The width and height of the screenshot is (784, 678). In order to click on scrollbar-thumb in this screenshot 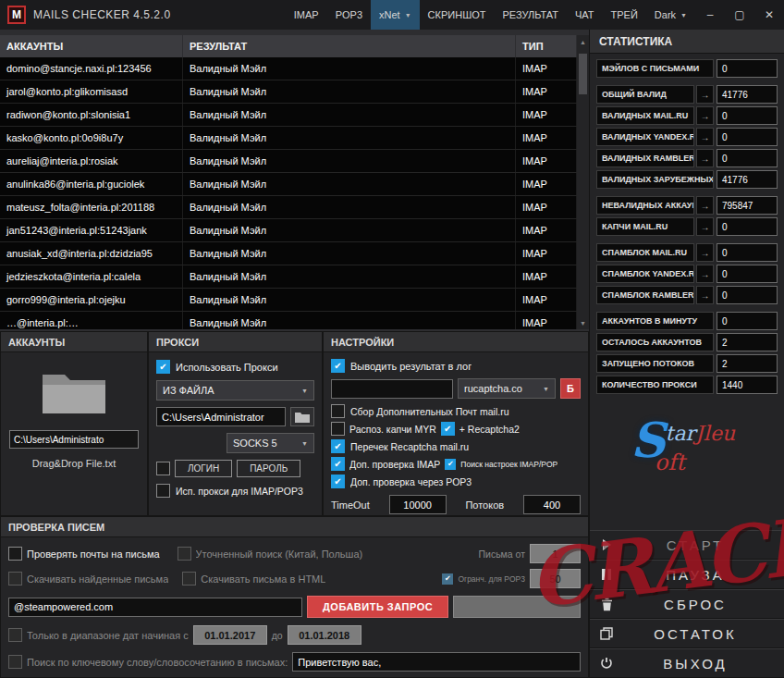, I will do `click(582, 74)`.